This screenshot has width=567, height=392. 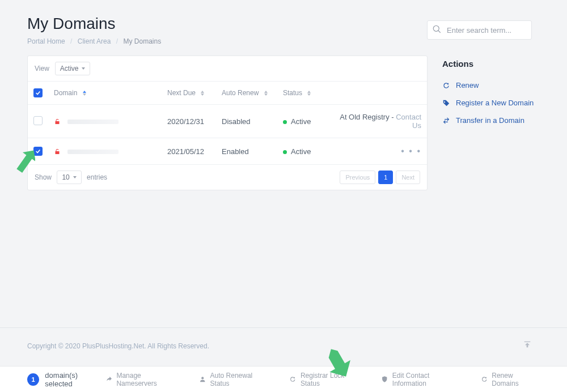 I want to click on column-auto-renew: Auto Renew, so click(x=247, y=93).